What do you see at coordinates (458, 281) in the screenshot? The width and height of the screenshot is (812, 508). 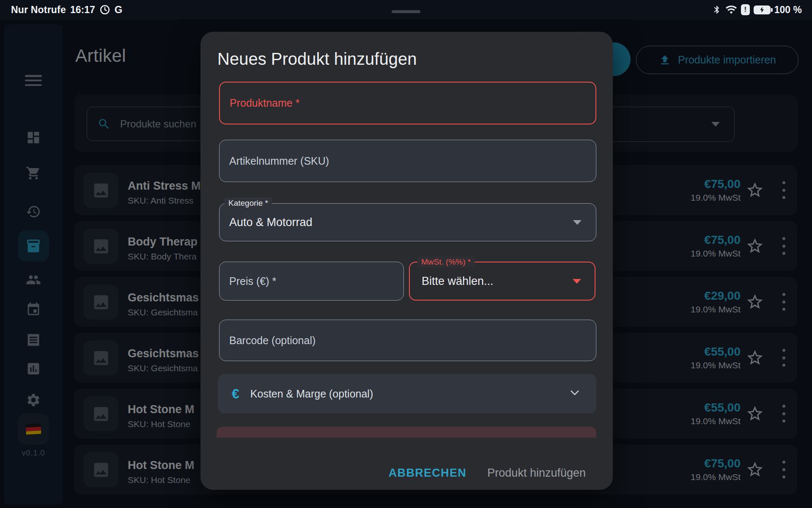 I see `vat-value: Bitte wählen...` at bounding box center [458, 281].